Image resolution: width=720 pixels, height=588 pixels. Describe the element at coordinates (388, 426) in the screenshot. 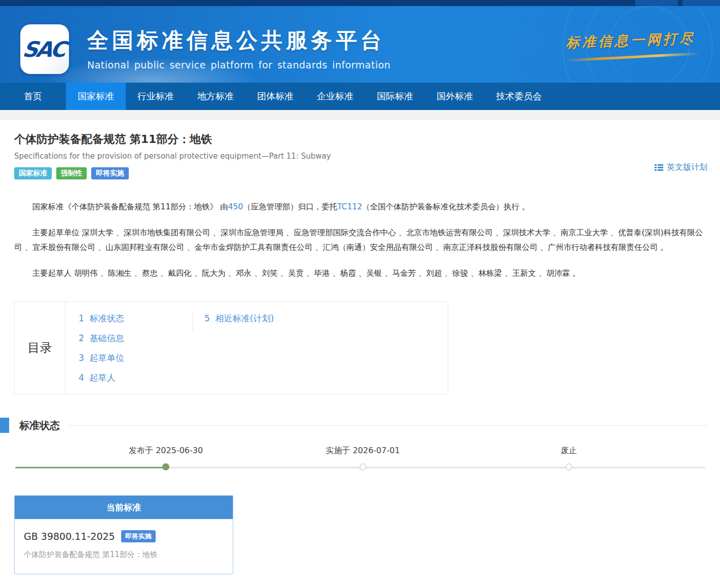

I see `section-header-line` at that location.